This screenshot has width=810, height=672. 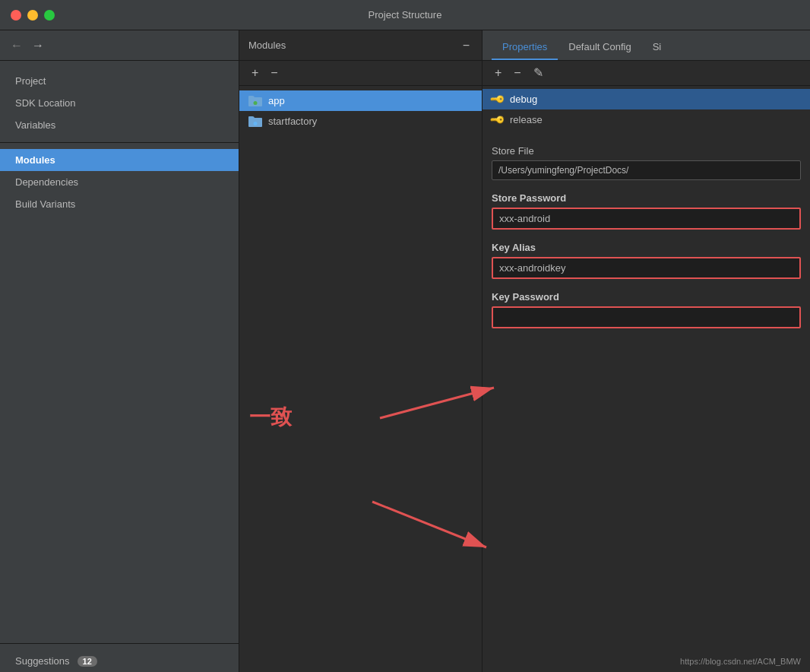 I want to click on module-label-startfactory: startfactory, so click(x=293, y=122).